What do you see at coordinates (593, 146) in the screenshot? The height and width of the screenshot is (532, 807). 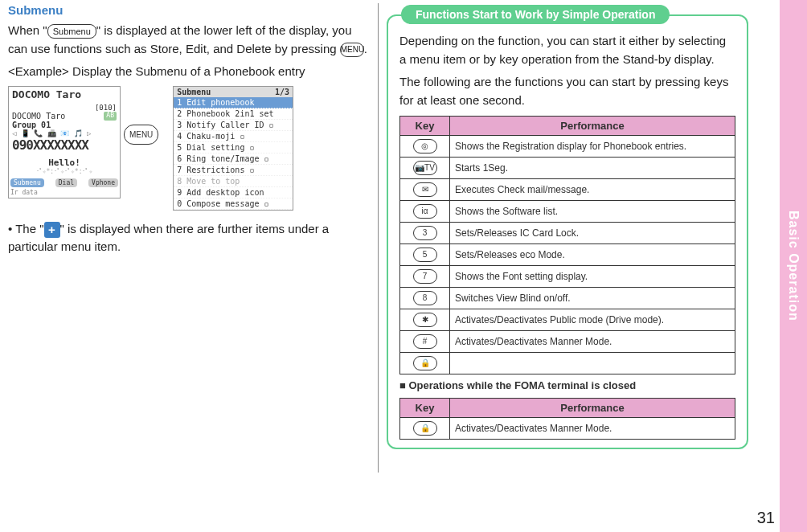 I see `performance-cell: Shows the Registration display for Phone…` at bounding box center [593, 146].